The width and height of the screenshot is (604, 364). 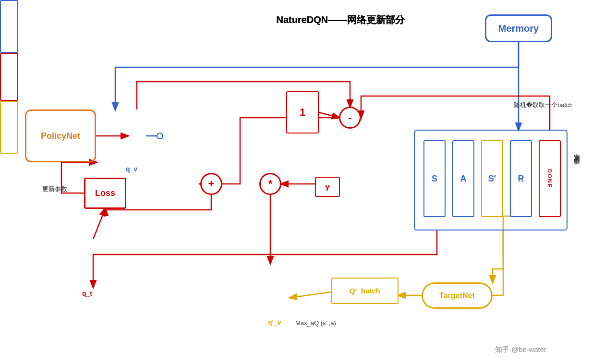 What do you see at coordinates (271, 184) in the screenshot?
I see `mult-label: *` at bounding box center [271, 184].